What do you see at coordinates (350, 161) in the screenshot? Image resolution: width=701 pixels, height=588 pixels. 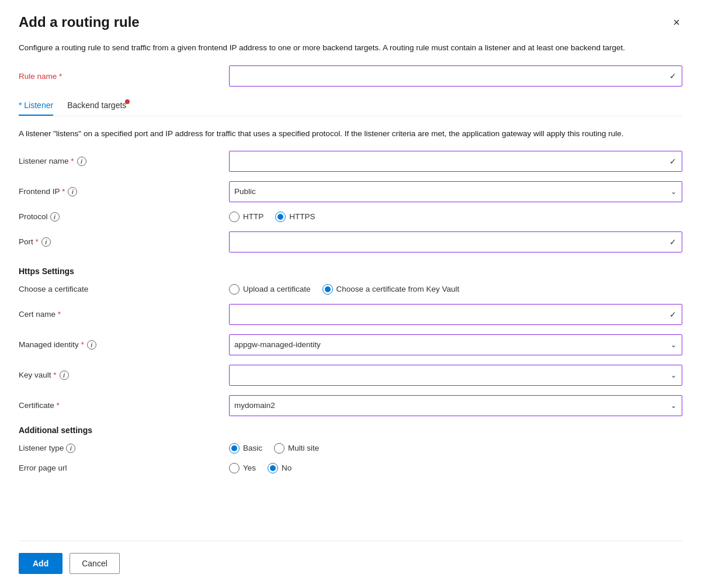 I see `listener-name-row: Listener name * i AppGatewayHttpsListene…` at bounding box center [350, 161].